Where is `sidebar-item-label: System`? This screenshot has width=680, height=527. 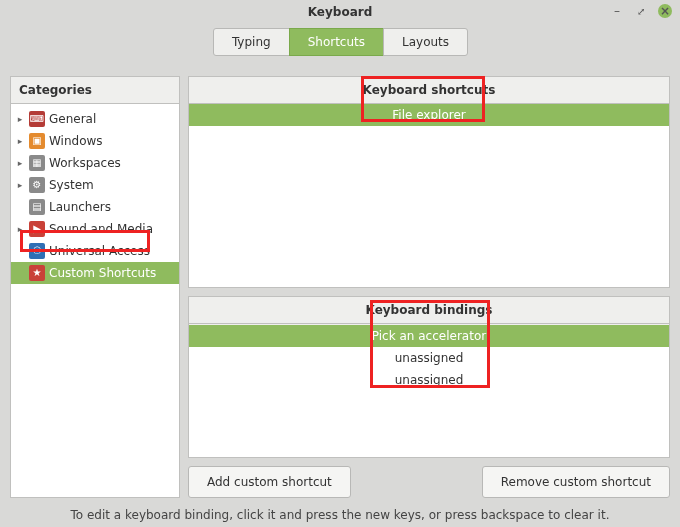 sidebar-item-label: System is located at coordinates (72, 185).